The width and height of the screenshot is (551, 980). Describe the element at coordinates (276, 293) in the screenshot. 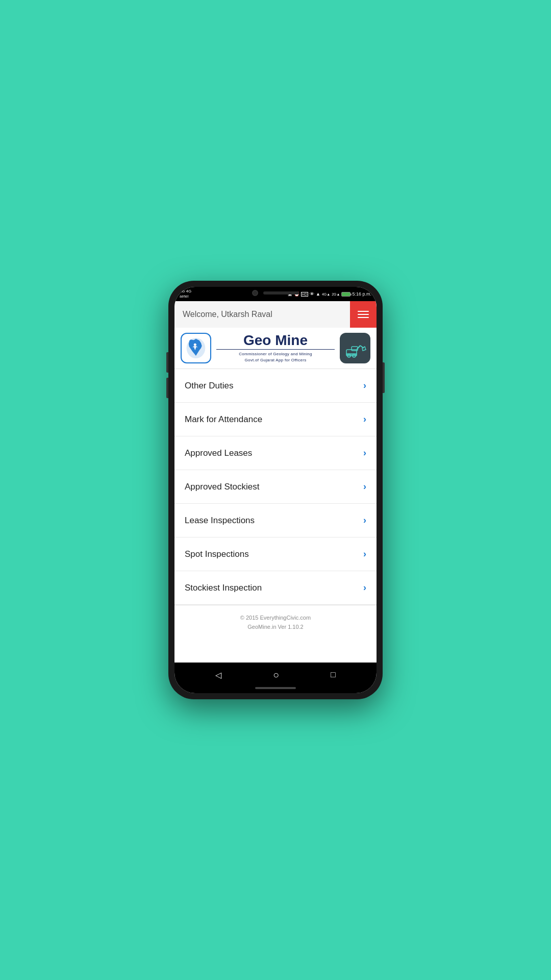

I see `phone-top-bar` at that location.